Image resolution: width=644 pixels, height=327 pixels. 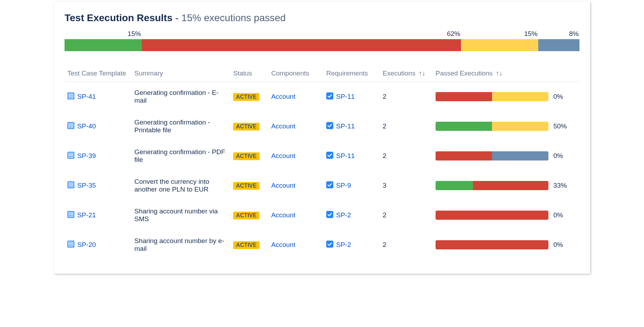 I want to click on test-case-link: SP-35, so click(x=82, y=186).